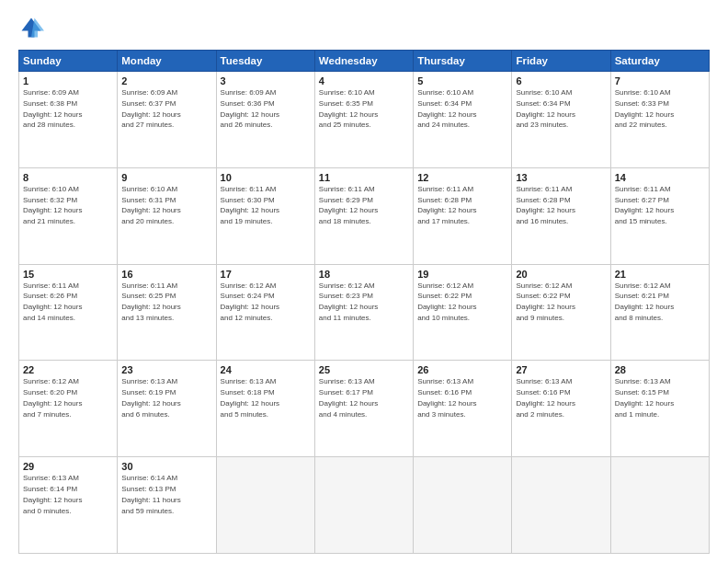 This screenshot has width=728, height=563. Describe the element at coordinates (68, 178) in the screenshot. I see `day-number: 8` at that location.